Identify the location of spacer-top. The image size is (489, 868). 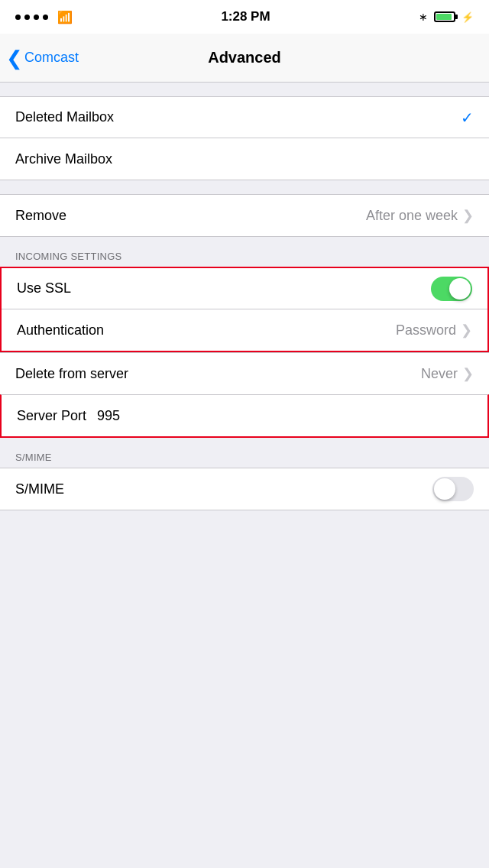
(244, 89).